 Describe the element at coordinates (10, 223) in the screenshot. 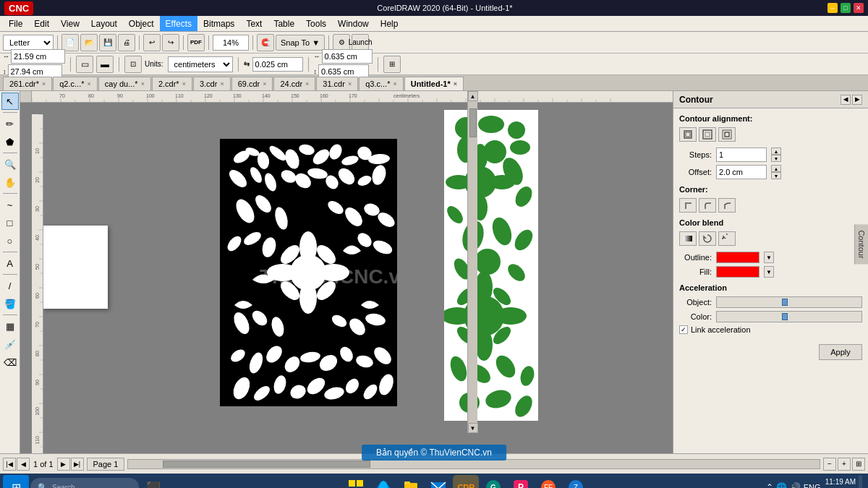

I see `rect-tool: □` at that location.